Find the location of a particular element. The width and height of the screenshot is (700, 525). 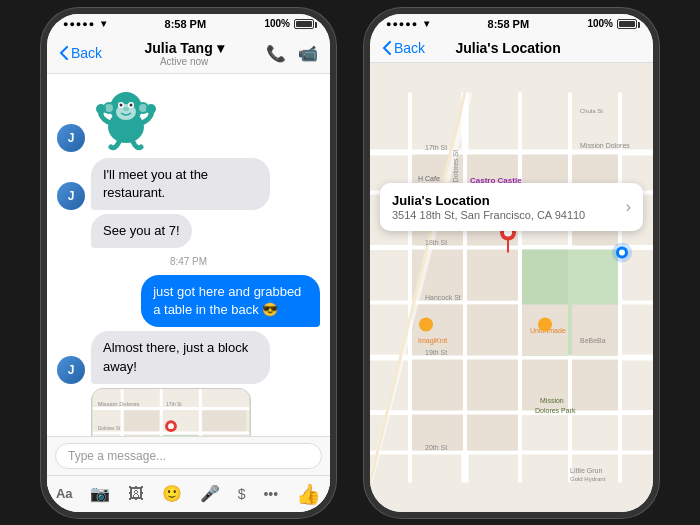

map-bubble-wrapper: Mission Dolores 17th St Dolores St Julia… is located at coordinates (171, 412).